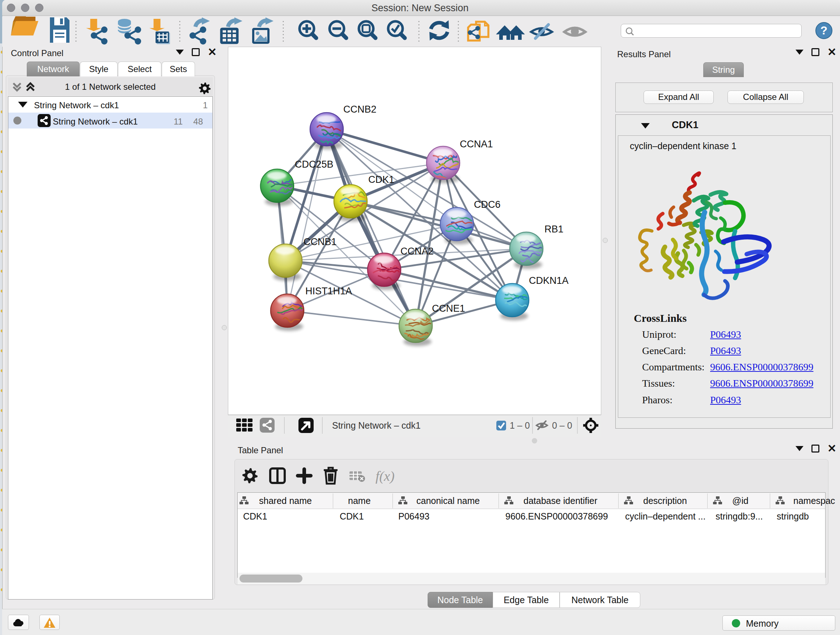 The height and width of the screenshot is (635, 840). What do you see at coordinates (417, 251) in the screenshot?
I see `svg-text: CCNA2` at bounding box center [417, 251].